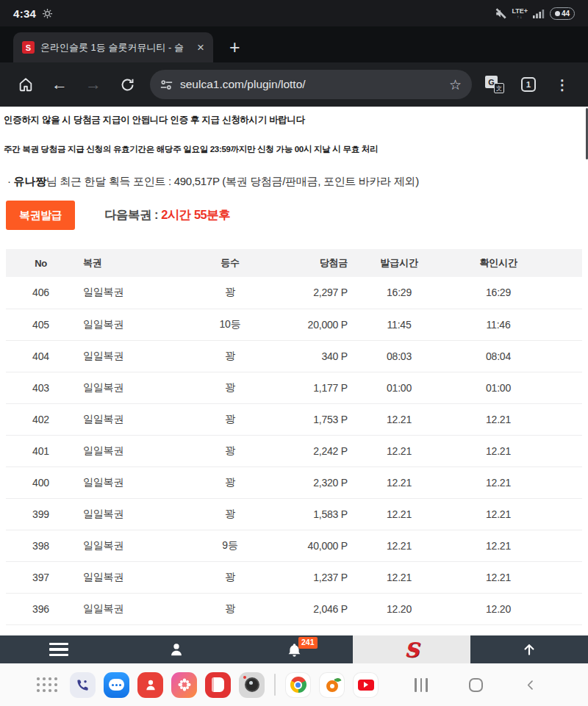 Image resolution: width=588 pixels, height=706 pixels. What do you see at coordinates (294, 649) in the screenshot?
I see `site-notifications-button: 241` at bounding box center [294, 649].